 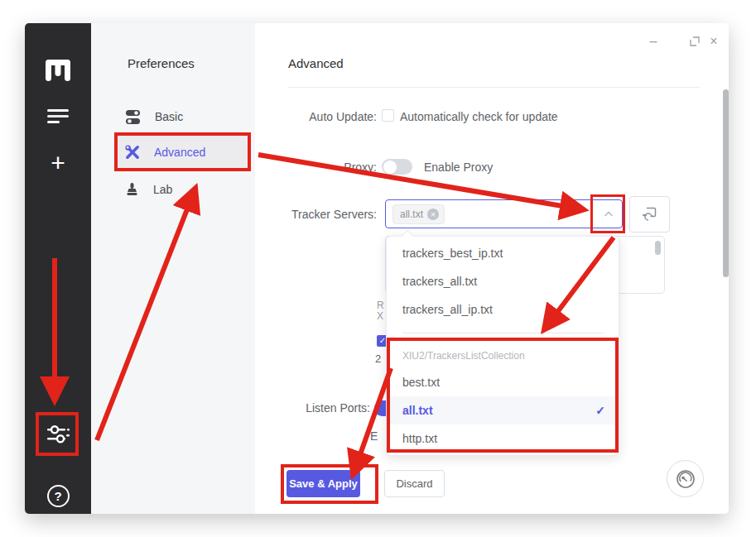 I want to click on dropdown-option-selected: all.txt ✓, so click(x=503, y=410).